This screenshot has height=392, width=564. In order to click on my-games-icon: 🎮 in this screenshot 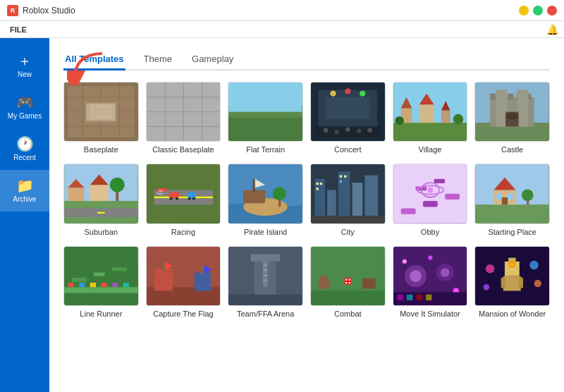, I will do `click(25, 102)`.